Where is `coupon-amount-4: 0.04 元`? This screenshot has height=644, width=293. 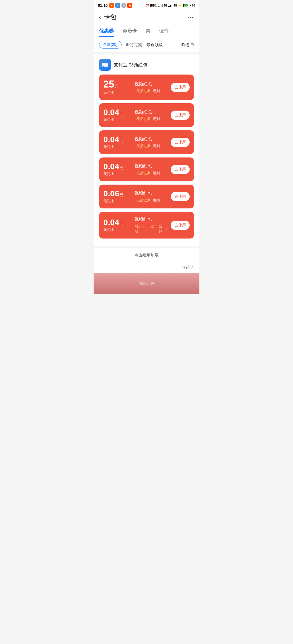 coupon-amount-4: 0.04 元 is located at coordinates (116, 166).